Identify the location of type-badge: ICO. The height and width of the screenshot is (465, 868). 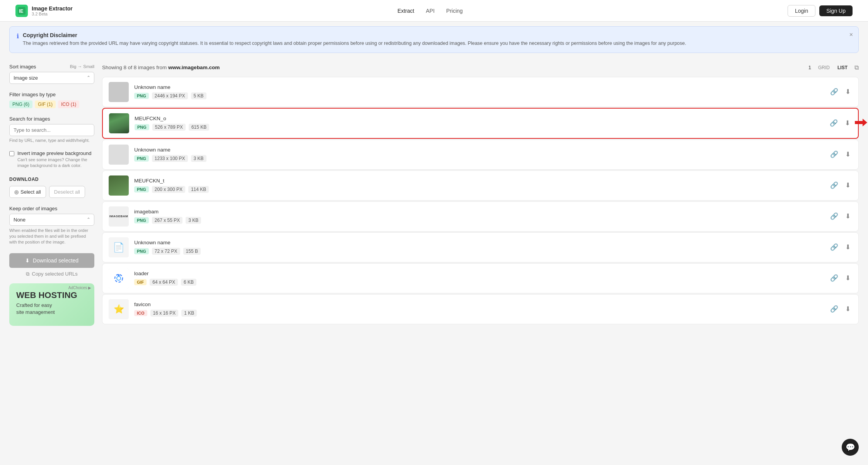
(141, 313).